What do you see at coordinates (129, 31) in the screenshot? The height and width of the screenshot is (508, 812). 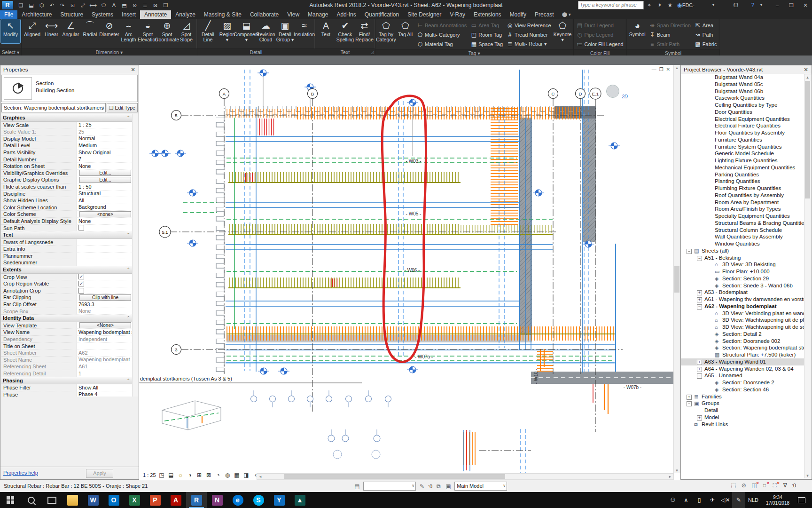 I see `ribbon-button-arc-length: ⌢Arc Length` at bounding box center [129, 31].